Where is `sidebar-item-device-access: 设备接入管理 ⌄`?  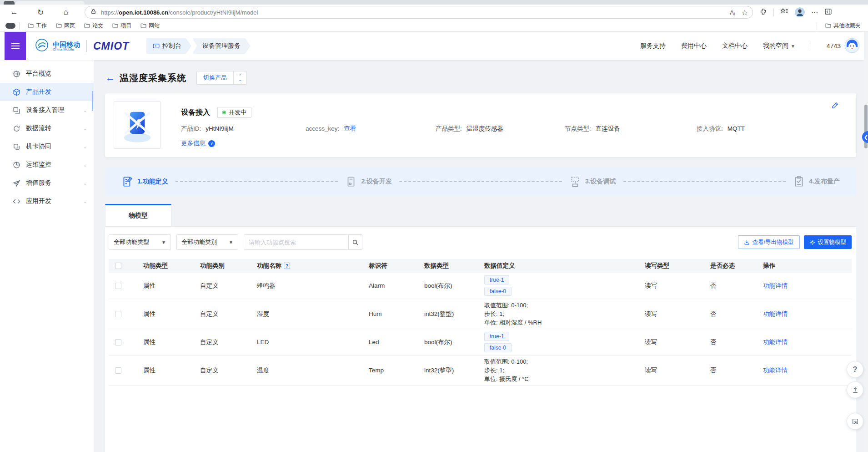 sidebar-item-device-access: 设备接入管理 ⌄ is located at coordinates (47, 110).